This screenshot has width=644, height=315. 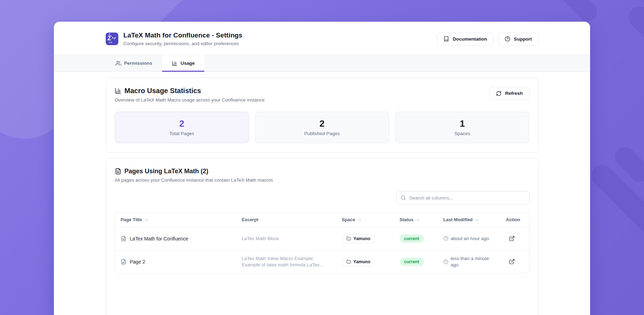 What do you see at coordinates (365, 220) in the screenshot?
I see `column-header-space: Space ↑↓` at bounding box center [365, 220].